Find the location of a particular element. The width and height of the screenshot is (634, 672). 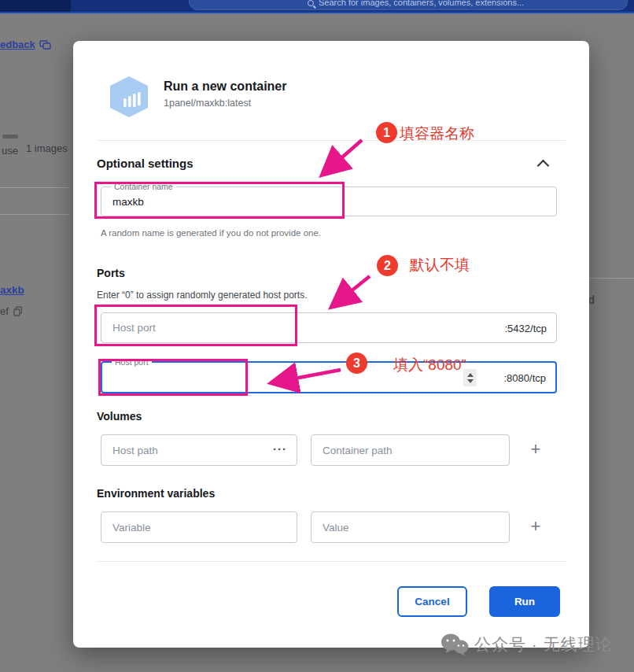

annotation-text-1: 填容器名称 is located at coordinates (437, 134).